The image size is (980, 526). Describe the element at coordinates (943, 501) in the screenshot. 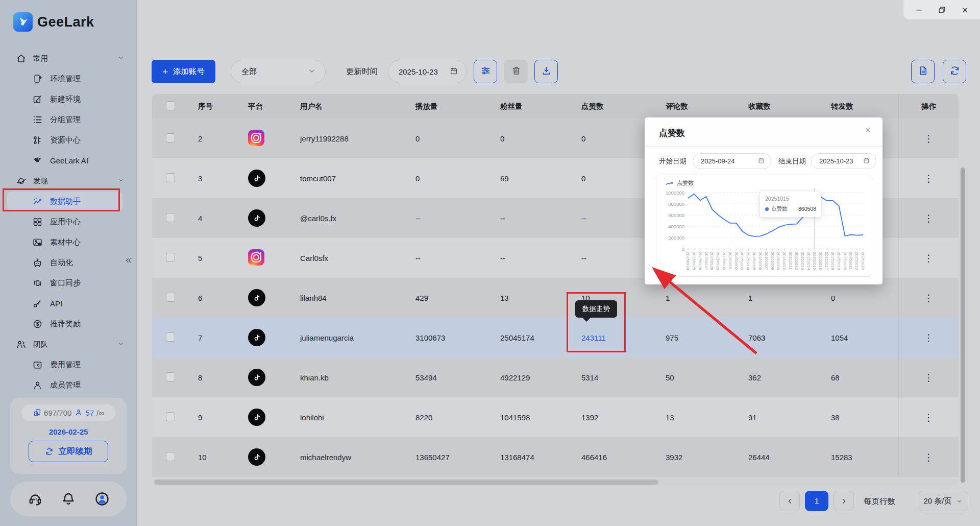

I see `rows-per-page-select: 20 条/页` at that location.